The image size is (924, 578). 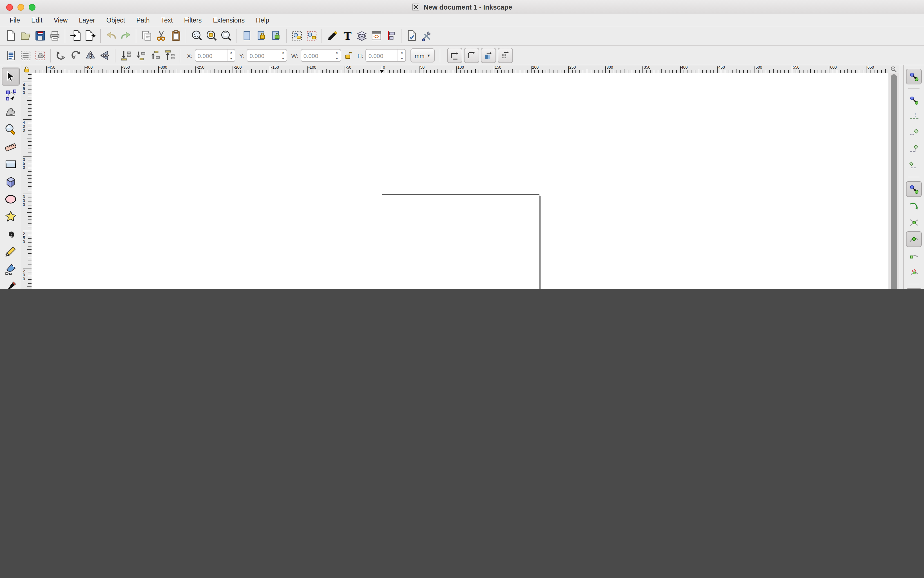 I want to click on document-import-button, so click(x=75, y=36).